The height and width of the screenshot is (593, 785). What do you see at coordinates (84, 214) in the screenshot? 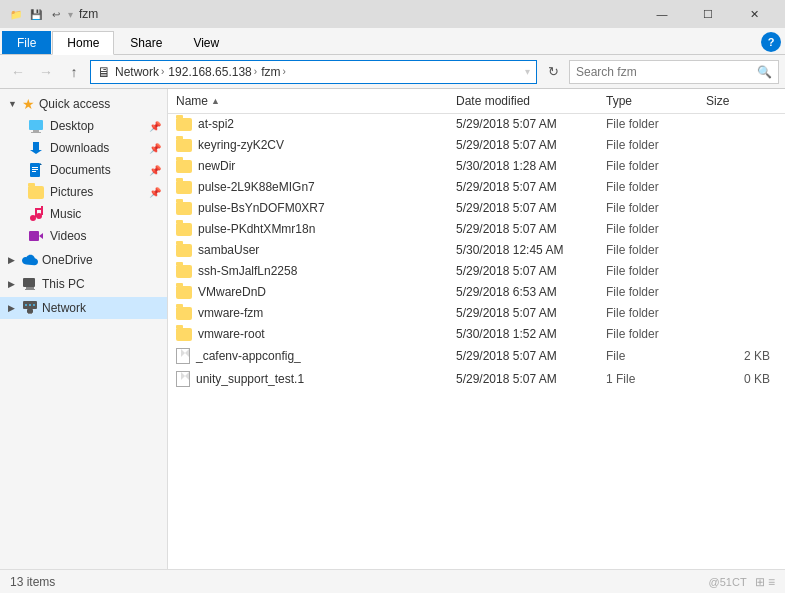
I see `sidebar-item-music: Music` at bounding box center [84, 214].